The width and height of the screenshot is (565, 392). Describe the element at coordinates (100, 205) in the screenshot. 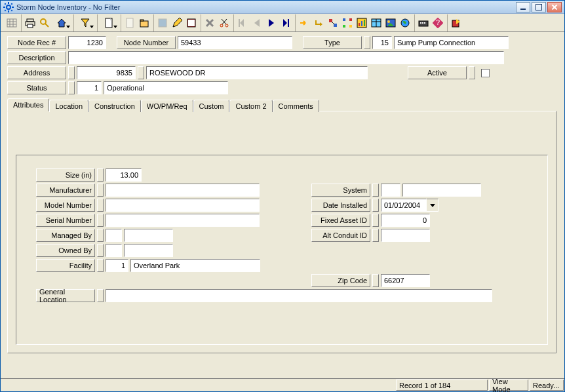

I see `model-lookup` at that location.